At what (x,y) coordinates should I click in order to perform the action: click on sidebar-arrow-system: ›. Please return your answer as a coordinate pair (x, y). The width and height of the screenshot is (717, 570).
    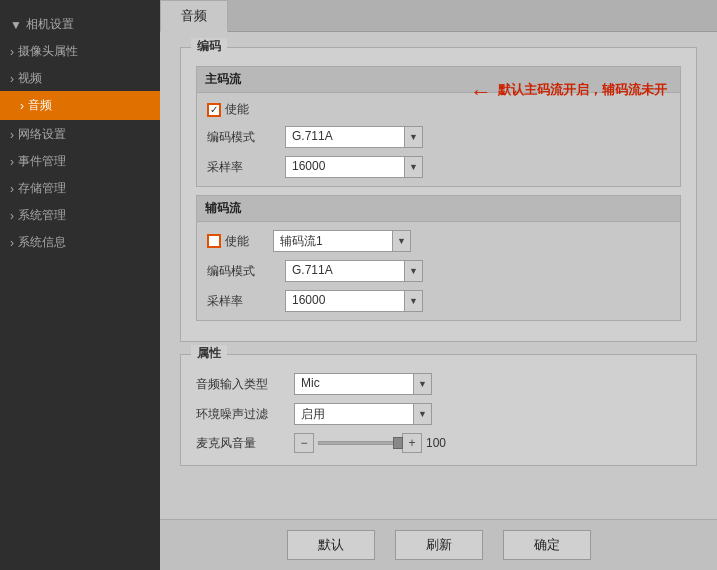
    Looking at the image, I should click on (12, 216).